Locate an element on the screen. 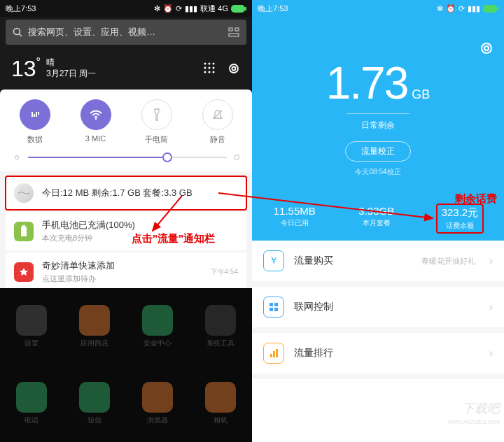 This screenshot has width=504, height=442. menu-net-control: 联网控制 › is located at coordinates (378, 310).